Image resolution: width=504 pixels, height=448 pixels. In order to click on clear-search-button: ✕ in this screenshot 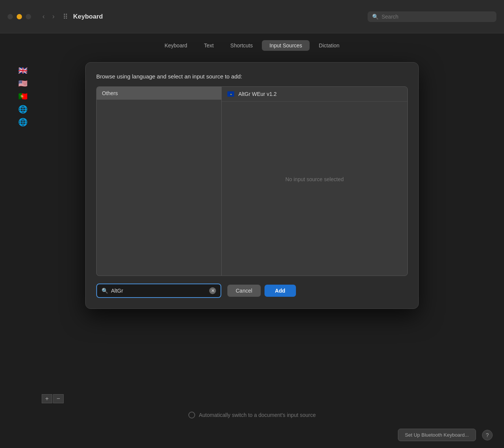, I will do `click(213, 291)`.